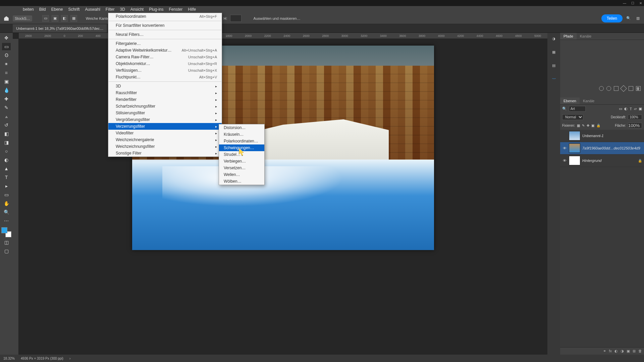 The height and width of the screenshot is (362, 644). What do you see at coordinates (241, 181) in the screenshot?
I see `distort-spherize: Wölben…` at bounding box center [241, 181].